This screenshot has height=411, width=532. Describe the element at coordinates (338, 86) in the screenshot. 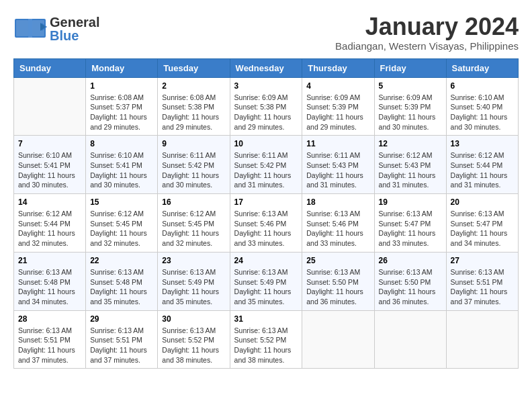

I see `day-number: 4` at that location.